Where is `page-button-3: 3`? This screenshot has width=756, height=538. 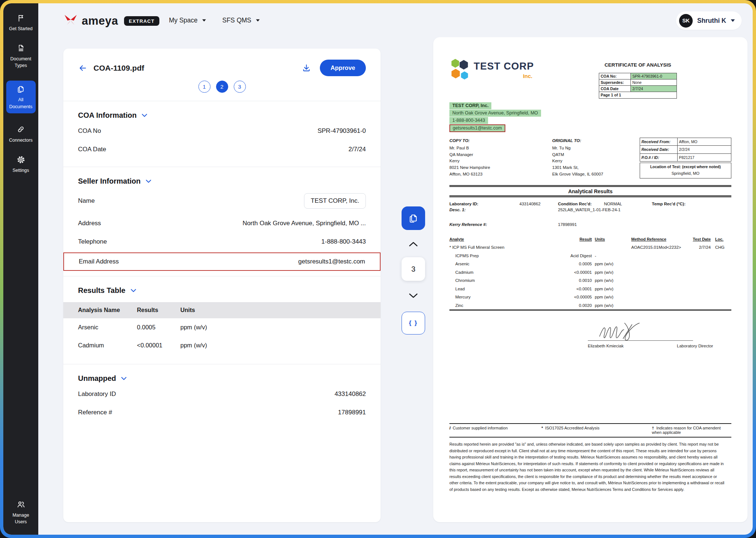
page-button-3: 3 is located at coordinates (240, 87).